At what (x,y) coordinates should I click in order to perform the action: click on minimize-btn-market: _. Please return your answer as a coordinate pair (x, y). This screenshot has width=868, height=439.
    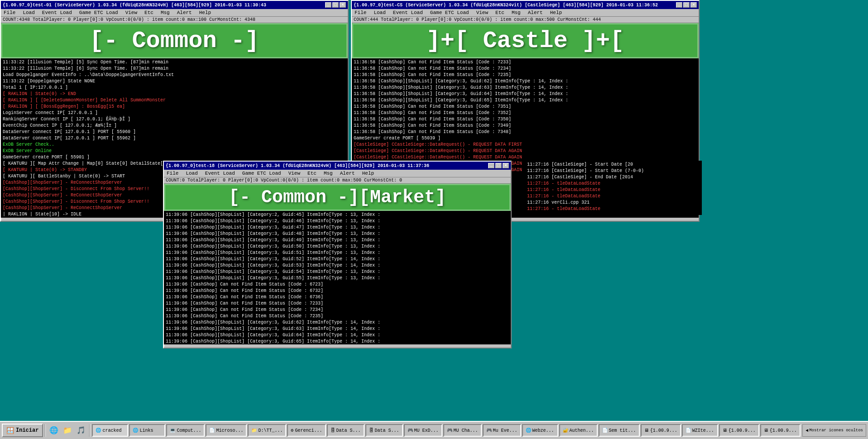
    Looking at the image, I should click on (491, 166).